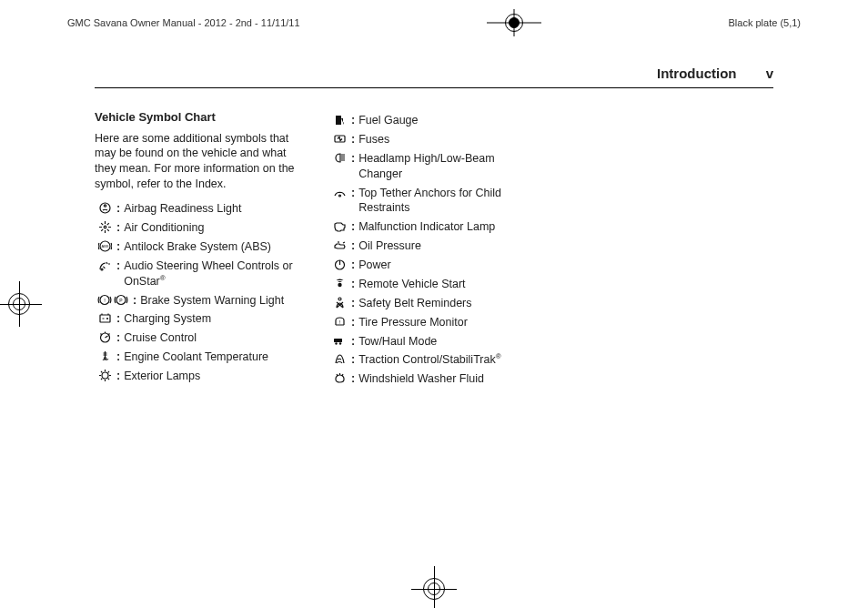 The image size is (868, 608). What do you see at coordinates (449, 201) in the screenshot?
I see `symbol-label: Top Tether Anchors for Child Restraints` at bounding box center [449, 201].